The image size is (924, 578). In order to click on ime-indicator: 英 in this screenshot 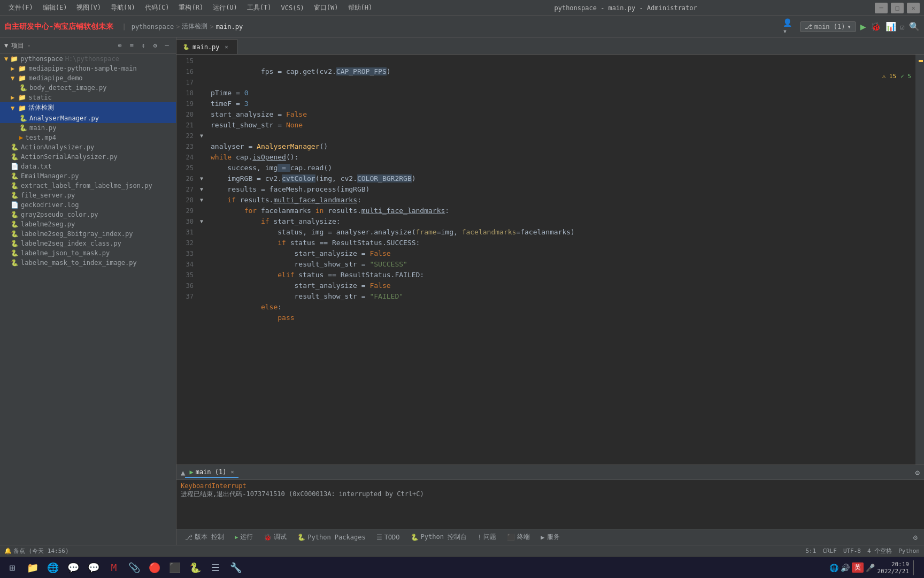, I will do `click(858, 567)`.